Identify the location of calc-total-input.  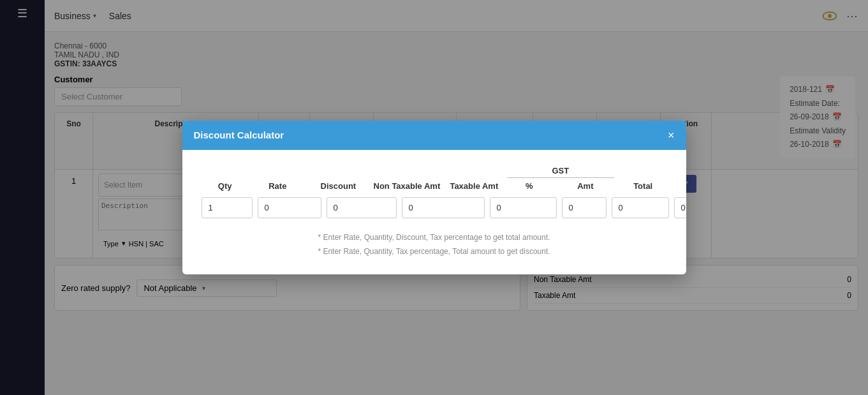
(680, 208).